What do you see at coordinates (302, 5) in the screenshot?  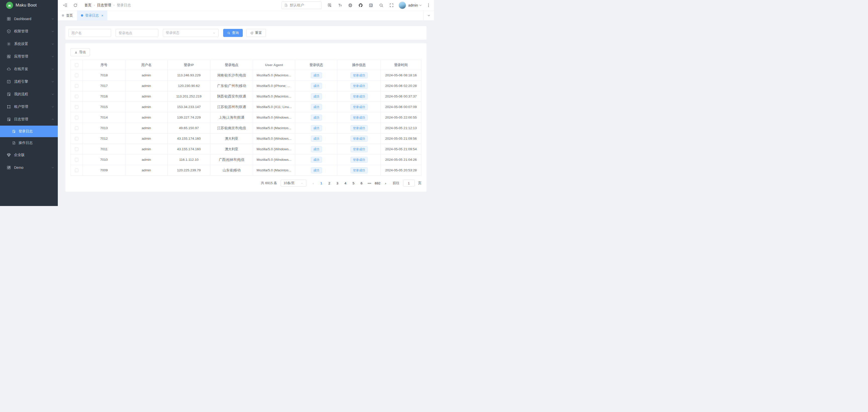 I see `tenant-select: 默认租户` at bounding box center [302, 5].